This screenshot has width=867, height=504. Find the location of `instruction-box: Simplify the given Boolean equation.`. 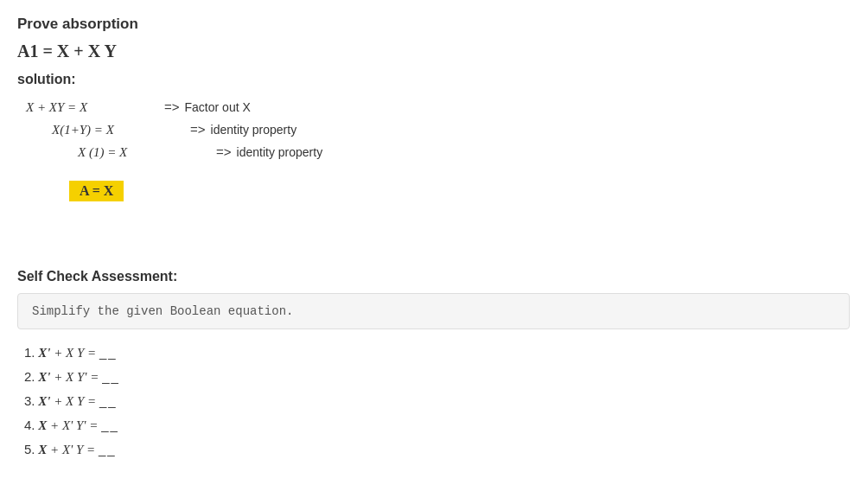

instruction-box: Simplify the given Boolean equation. is located at coordinates (434, 311).